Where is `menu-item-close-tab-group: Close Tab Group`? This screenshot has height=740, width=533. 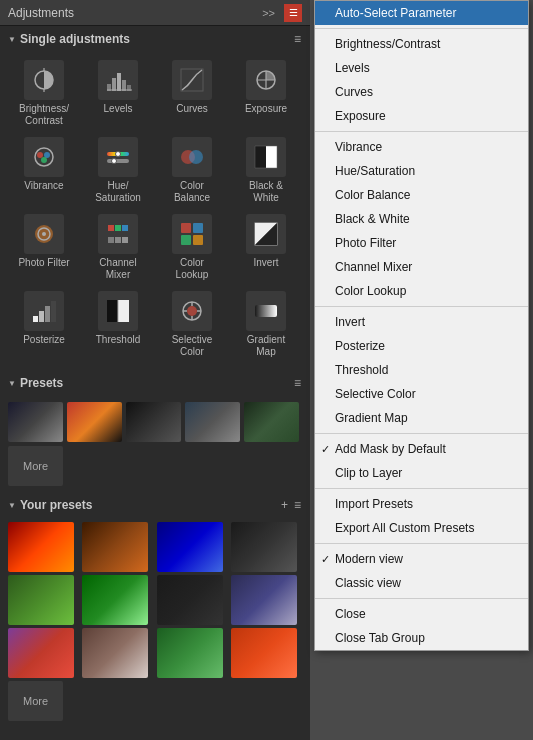 menu-item-close-tab-group: Close Tab Group is located at coordinates (422, 638).